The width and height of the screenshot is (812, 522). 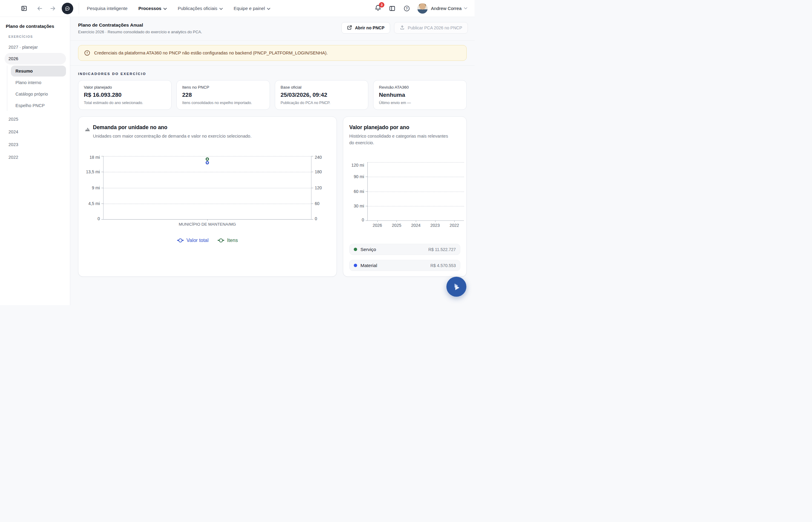 What do you see at coordinates (237, 8) in the screenshot?
I see `topbar: Pesquisa inteligente Processos Publicaçõ…` at bounding box center [237, 8].